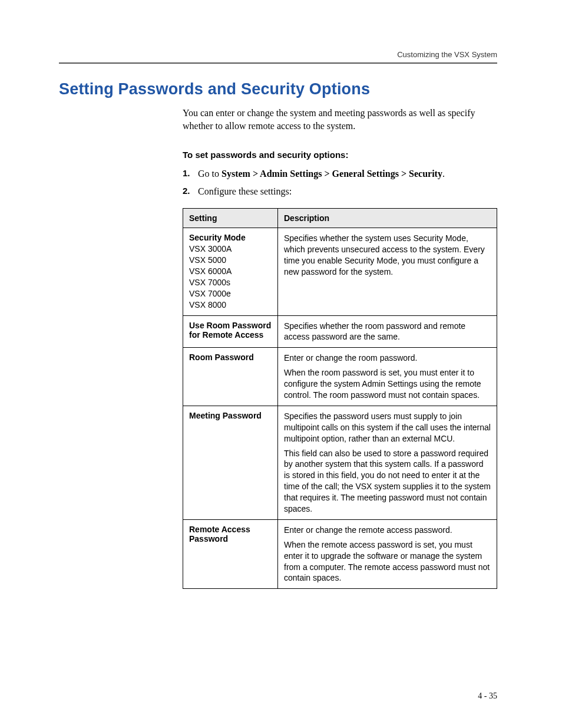 The width and height of the screenshot is (562, 728). What do you see at coordinates (230, 249) in the screenshot?
I see `setting-subitem: VSX 3000A` at bounding box center [230, 249].